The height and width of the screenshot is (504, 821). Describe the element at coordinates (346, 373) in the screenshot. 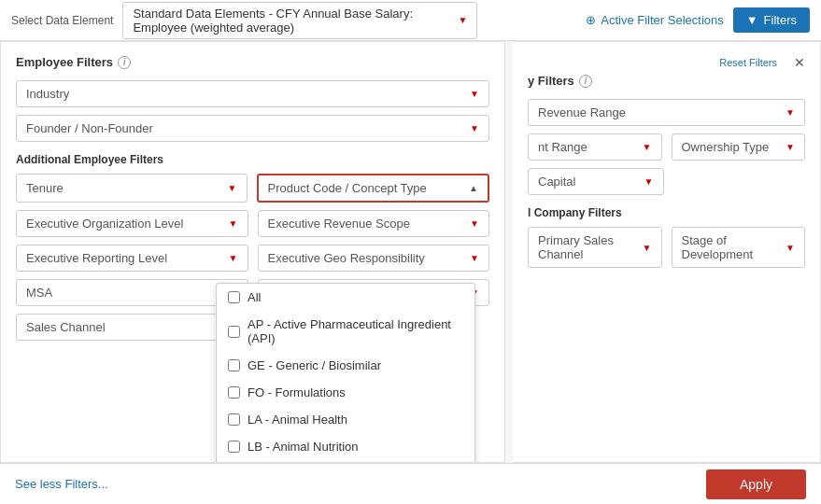

I see `dropdown-scroll-area: All AP - Active Pharmaceutical Ingredien…` at that location.